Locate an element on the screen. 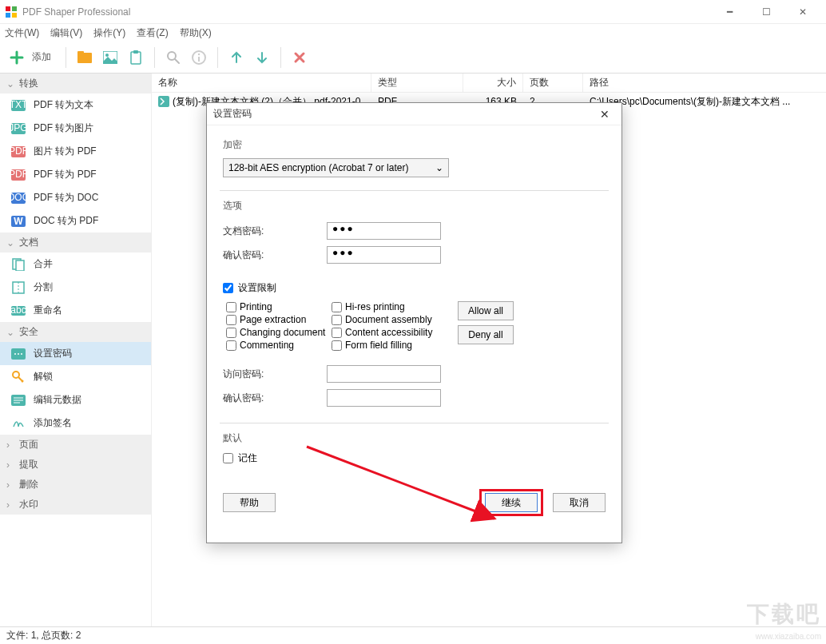 Image resolution: width=826 pixels, height=644 pixels. search-icon is located at coordinates (173, 58).